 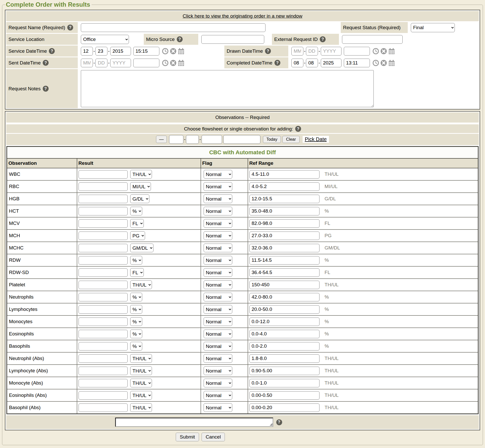 I want to click on external-request-id-input, so click(x=372, y=39).